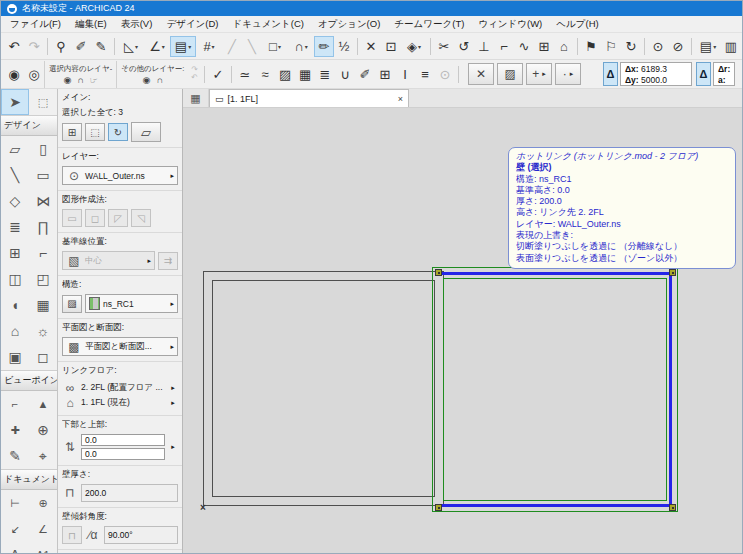  I want to click on elevation-dimension-tool: ↙, so click(15, 529).